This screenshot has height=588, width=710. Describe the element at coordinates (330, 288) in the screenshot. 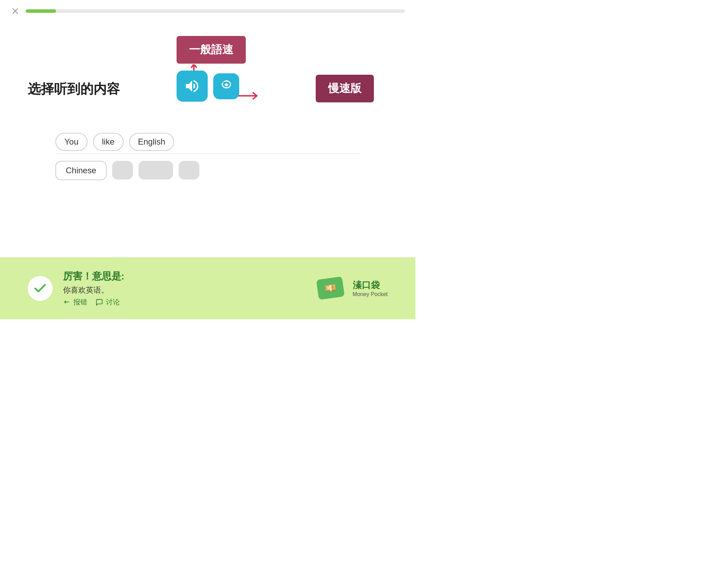

I see `branding-icon: 💴` at that location.